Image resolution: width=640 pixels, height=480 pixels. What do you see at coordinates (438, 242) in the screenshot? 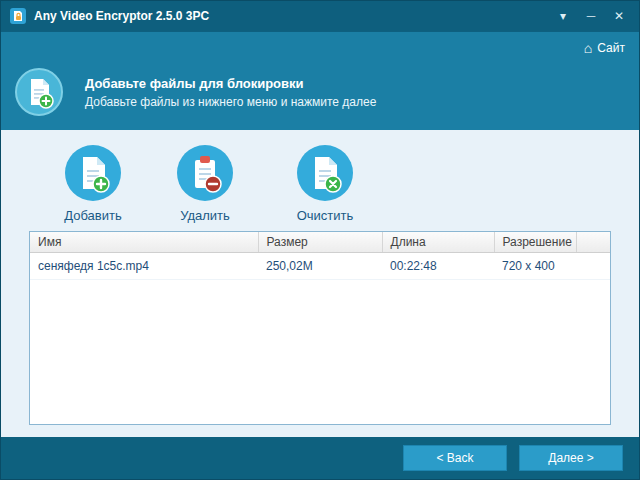
I see `column-length: Длина` at bounding box center [438, 242].